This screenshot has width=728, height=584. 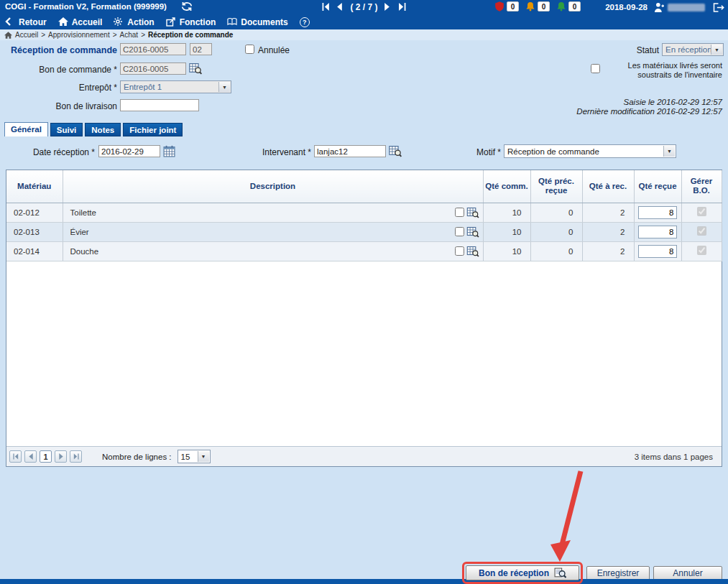 I want to click on breadcrumb-current: Réception de commande, so click(x=190, y=34).